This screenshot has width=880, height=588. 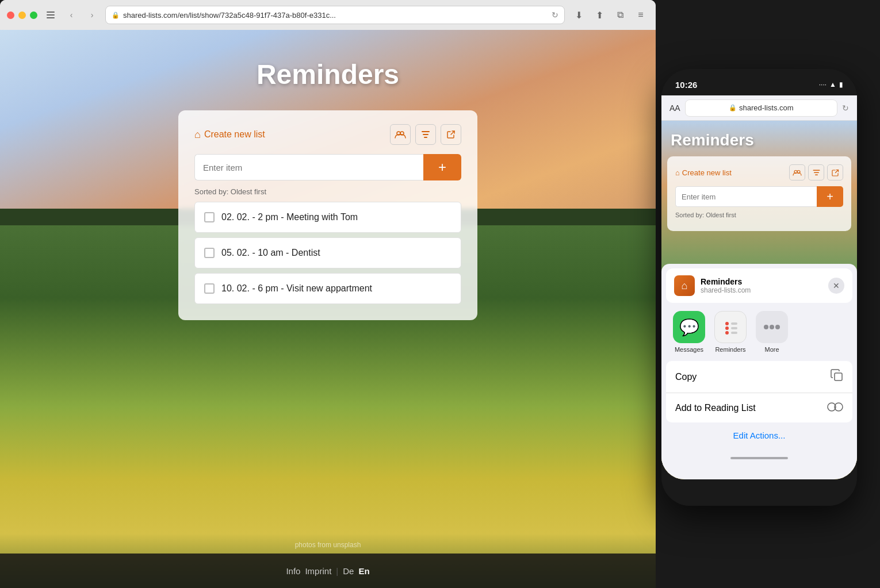 What do you see at coordinates (610, 15) in the screenshot?
I see `browser-actions: ⬇ ⬆ ⧉ ≡` at bounding box center [610, 15].